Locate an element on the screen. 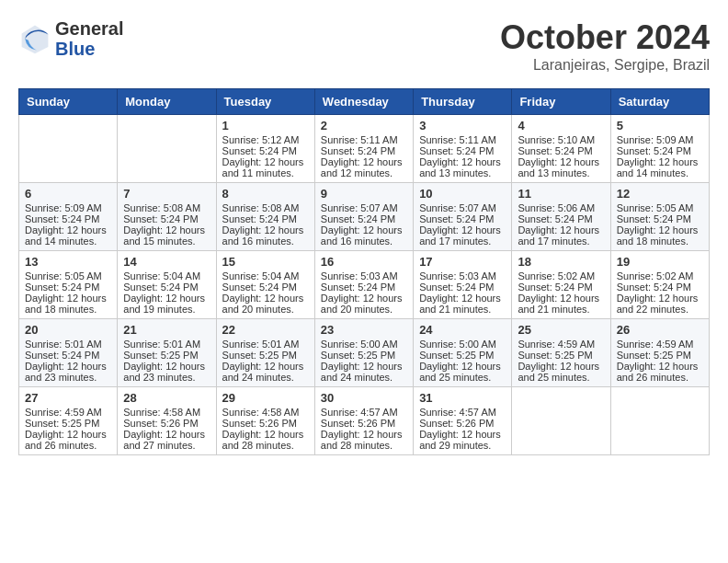 The image size is (728, 563). daylight-23: Daylight: 12 hours and 24 minutes. is located at coordinates (362, 372).